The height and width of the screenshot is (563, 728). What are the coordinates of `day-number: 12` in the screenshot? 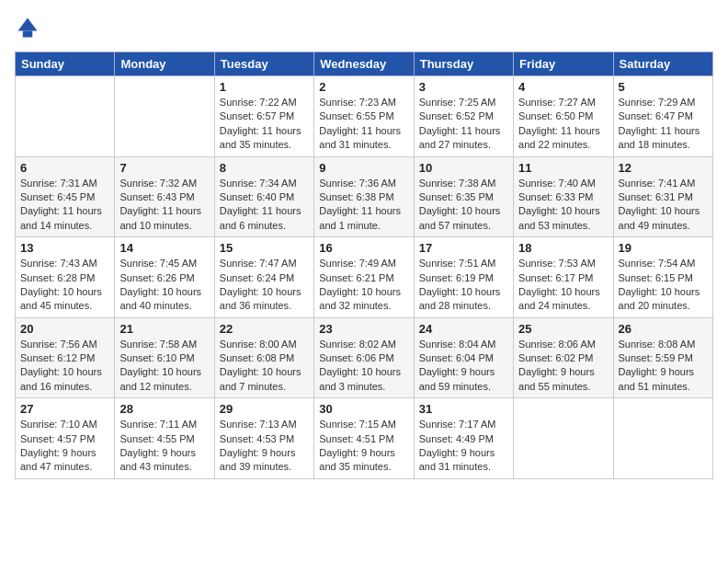 It's located at (664, 167).